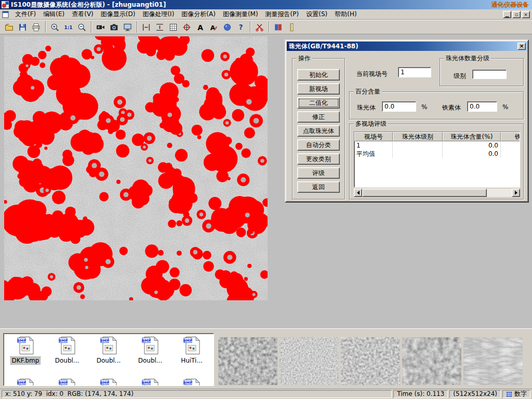 The width and height of the screenshot is (532, 399). I want to click on grid-frame-button, so click(174, 27).